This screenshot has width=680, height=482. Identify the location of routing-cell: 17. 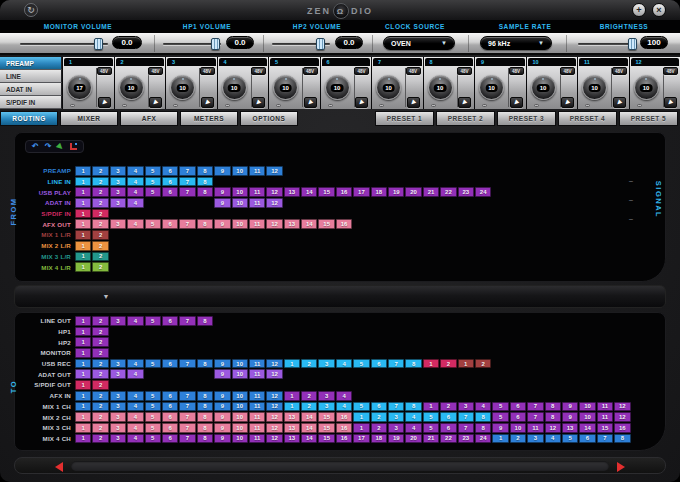
(361, 439).